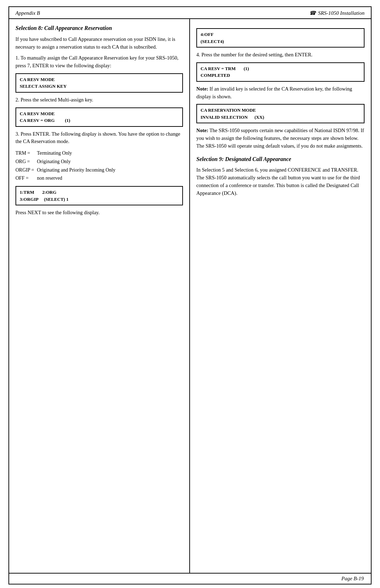  Describe the element at coordinates (28, 13) in the screenshot. I see `appendix-label: Appendix B` at that location.